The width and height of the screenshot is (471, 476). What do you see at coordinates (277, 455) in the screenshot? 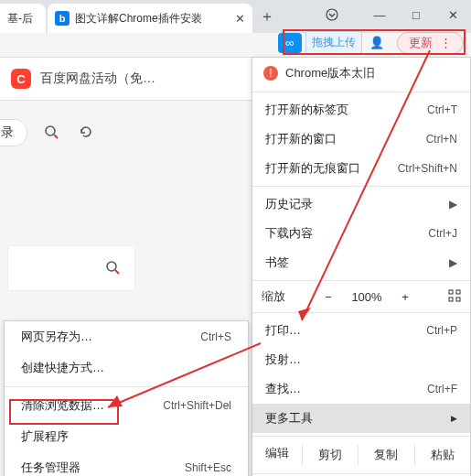
I see `edit-label: 编辑` at bounding box center [277, 455].